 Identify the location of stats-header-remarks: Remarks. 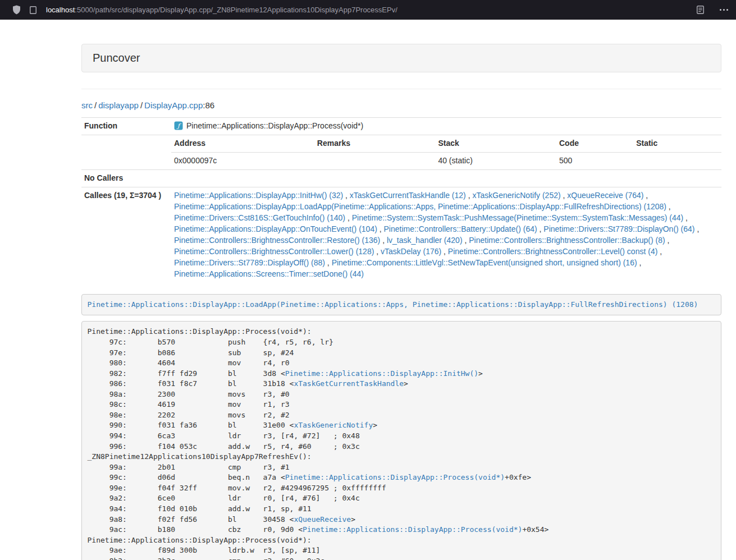
(375, 144).